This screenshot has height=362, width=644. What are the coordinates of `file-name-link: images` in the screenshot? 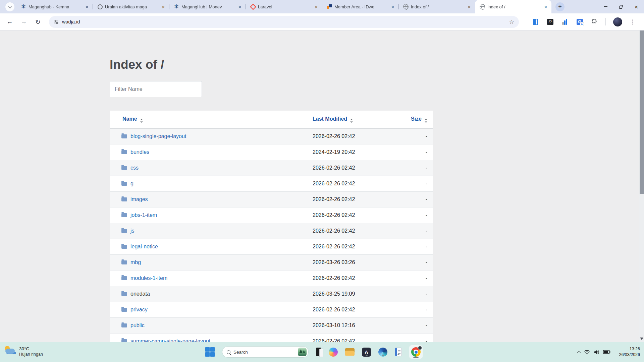 It's located at (139, 199).